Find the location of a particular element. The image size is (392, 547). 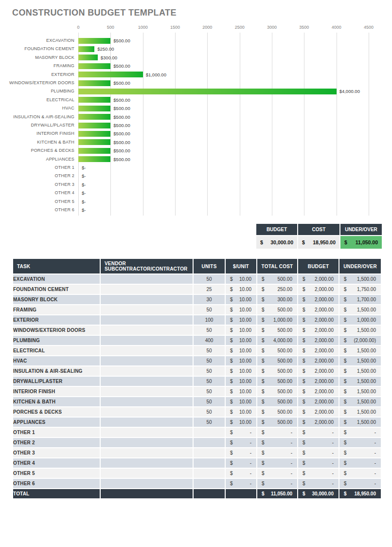

summary-value-cell: $30,000.00 is located at coordinates (277, 242).